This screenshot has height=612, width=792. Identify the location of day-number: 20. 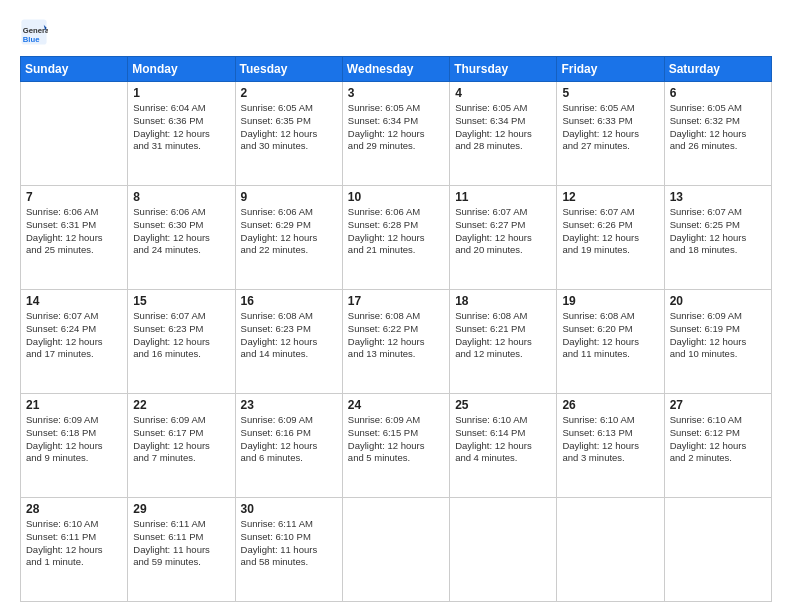
(718, 301).